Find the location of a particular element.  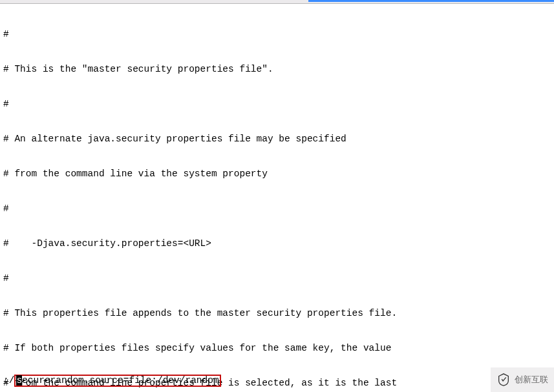

cursor-position: s is located at coordinates (19, 380).